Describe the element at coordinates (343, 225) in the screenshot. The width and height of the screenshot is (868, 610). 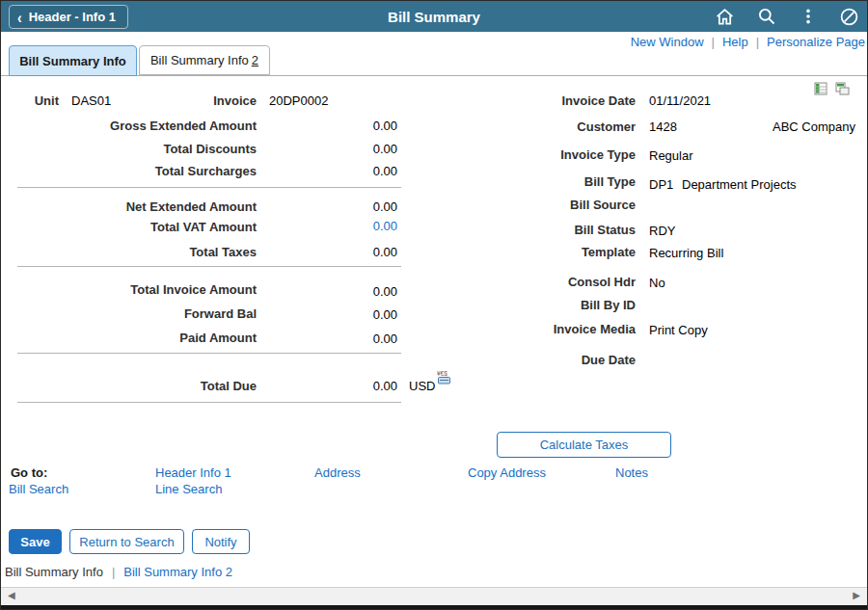
I see `total-vat-amount-link: 0.00` at that location.